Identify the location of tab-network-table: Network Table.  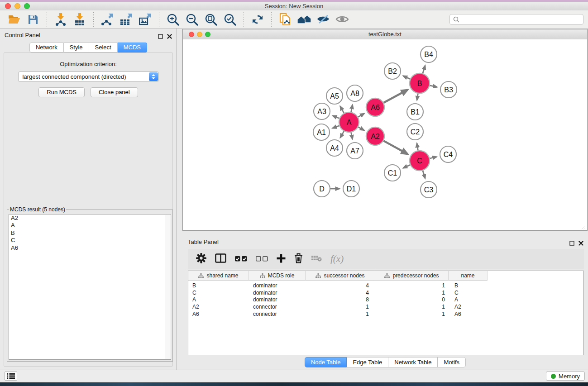
(413, 362).